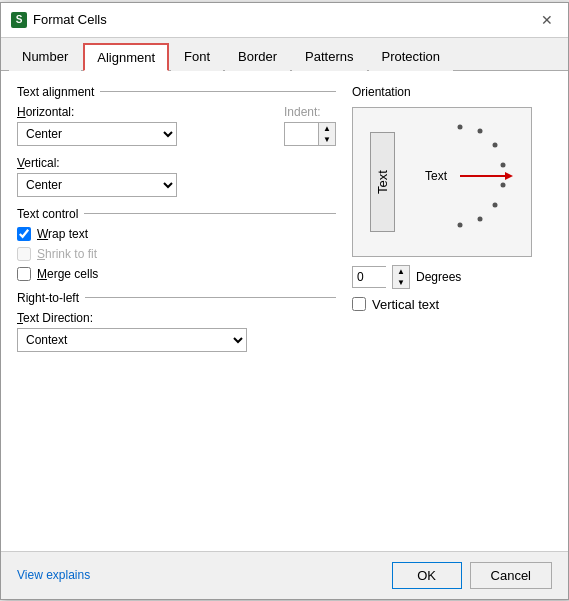  Describe the element at coordinates (401, 282) in the screenshot. I see `degrees-down-button: ▼` at that location.